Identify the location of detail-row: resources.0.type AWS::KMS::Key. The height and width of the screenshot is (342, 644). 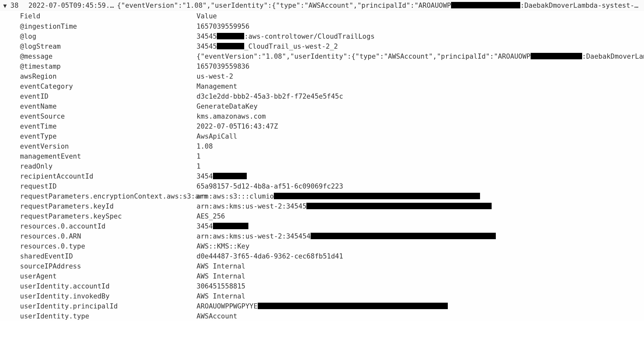
(332, 246).